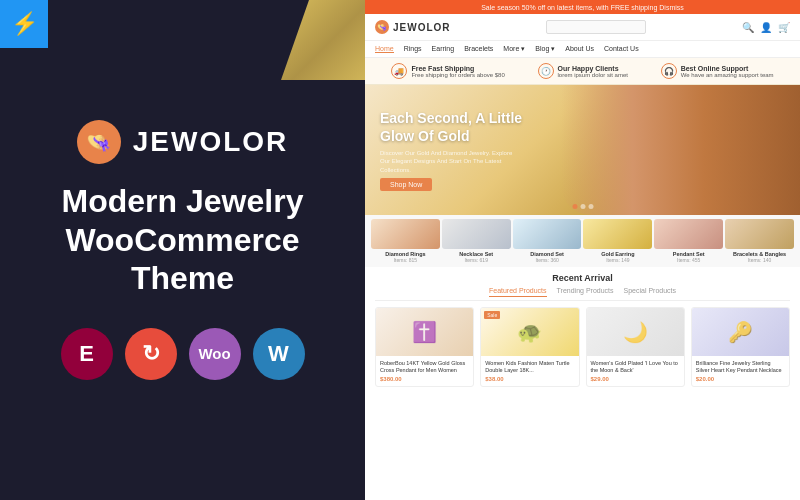 Image resolution: width=800 pixels, height=500 pixels. Describe the element at coordinates (688, 234) in the screenshot. I see `category-pendant-img` at that location.